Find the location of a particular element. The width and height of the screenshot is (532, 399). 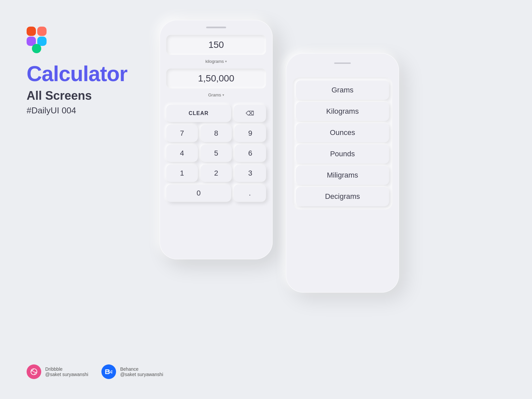

title-area: Calculator All Screens #DailyUI 004 is located at coordinates (77, 88).